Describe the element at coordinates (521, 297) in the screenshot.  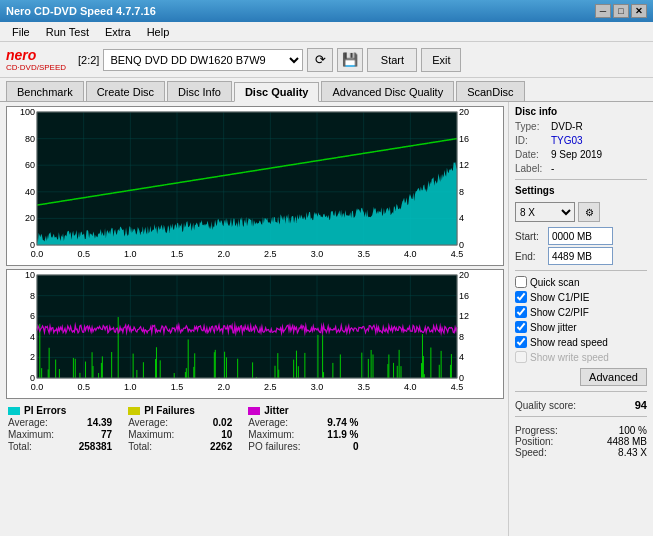
I see `show-c1-checkbox` at that location.